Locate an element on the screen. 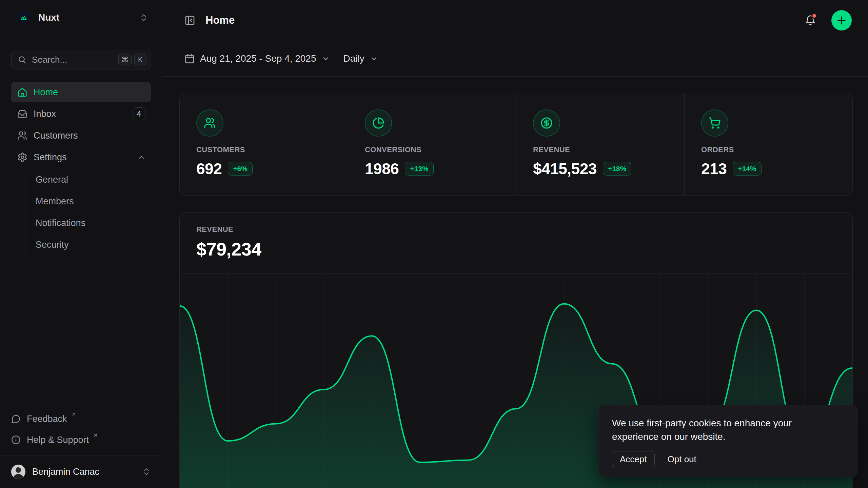 Image resolution: width=868 pixels, height=488 pixels. stat-delta-badge: +6% is located at coordinates (240, 169).